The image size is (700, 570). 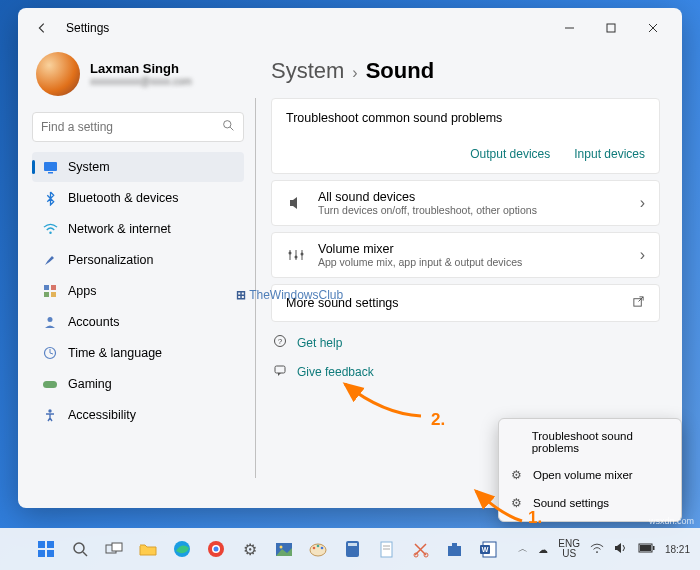 I want to click on gamepad-icon, so click(x=50, y=384).